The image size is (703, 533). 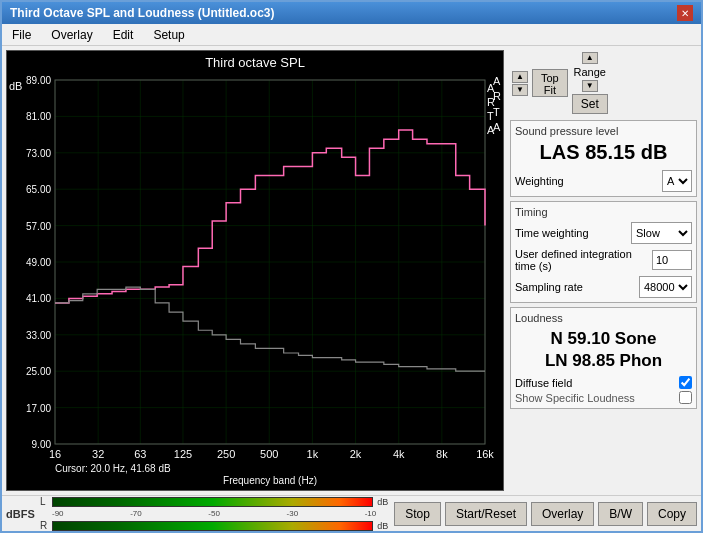 I want to click on right-level-bar, so click(x=212, y=526).